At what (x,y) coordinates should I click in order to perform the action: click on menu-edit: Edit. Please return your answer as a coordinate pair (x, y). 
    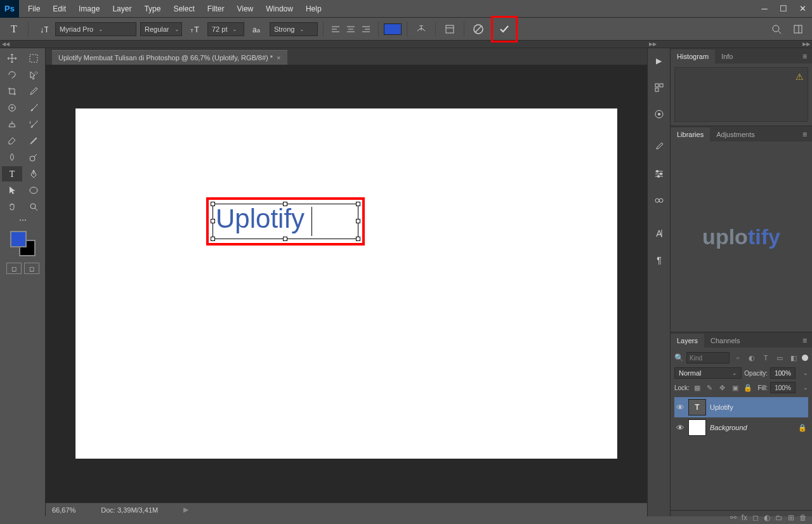
    Looking at the image, I should click on (60, 9).